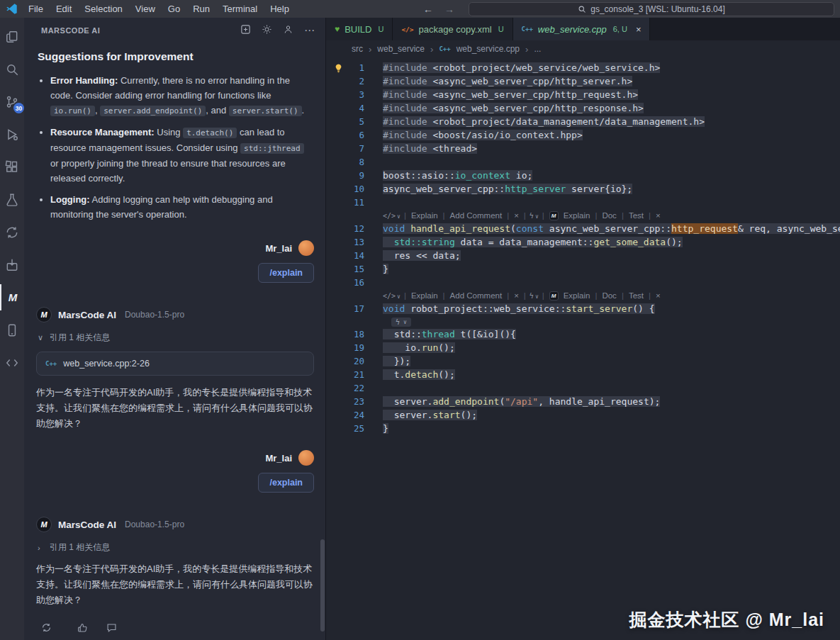  What do you see at coordinates (583, 242) in the screenshot?
I see `code-line: 13 std::string data = data_management::g…` at bounding box center [583, 242].